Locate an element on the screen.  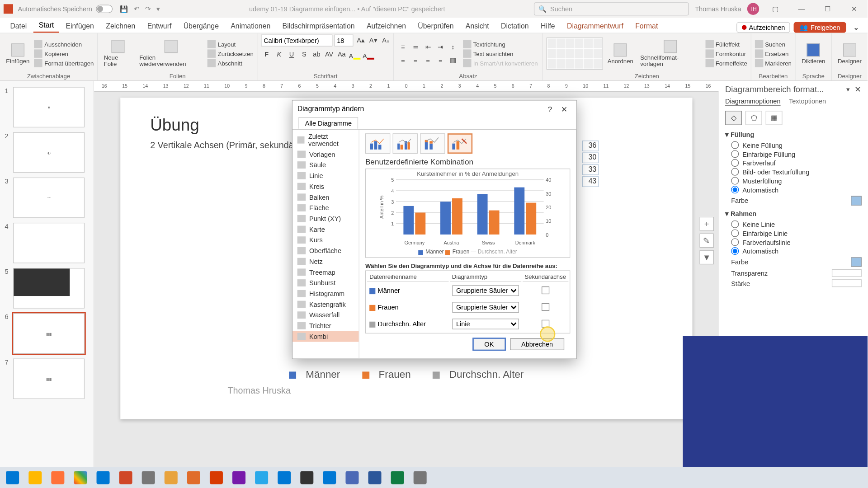
tab-zeichnen: Zeichnen is located at coordinates (120, 26).